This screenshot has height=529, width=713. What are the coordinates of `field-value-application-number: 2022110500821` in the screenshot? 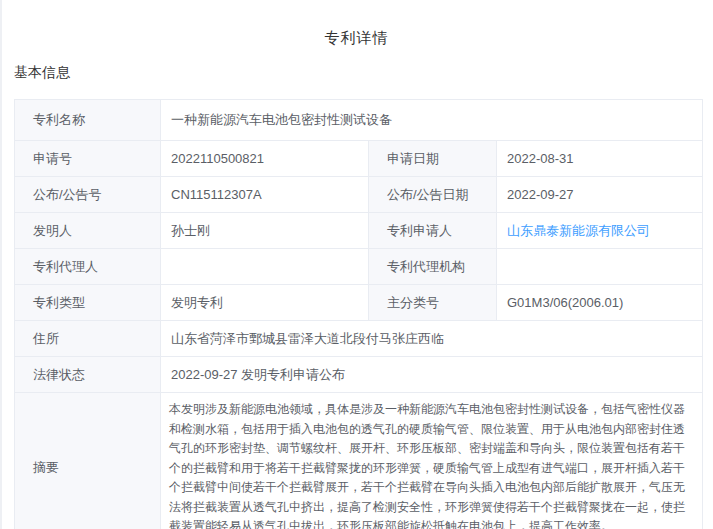 It's located at (265, 159).